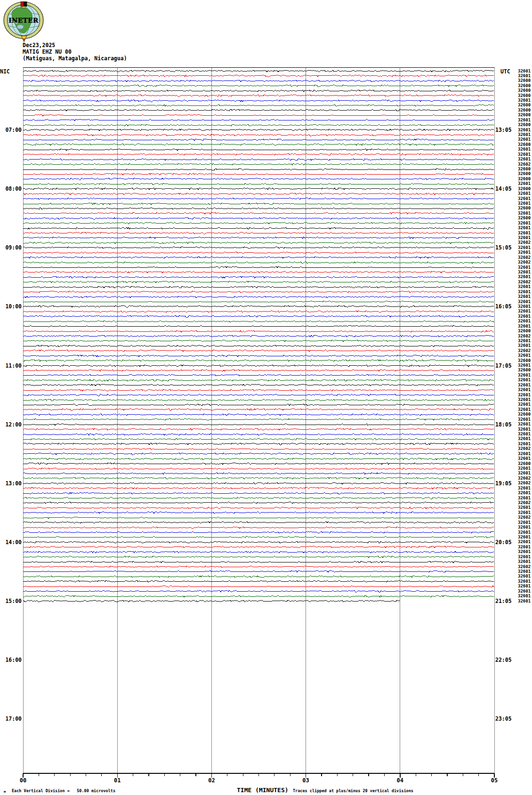  What do you see at coordinates (506, 130) in the screenshot?
I see `right-hour-label: 13:05` at bounding box center [506, 130].